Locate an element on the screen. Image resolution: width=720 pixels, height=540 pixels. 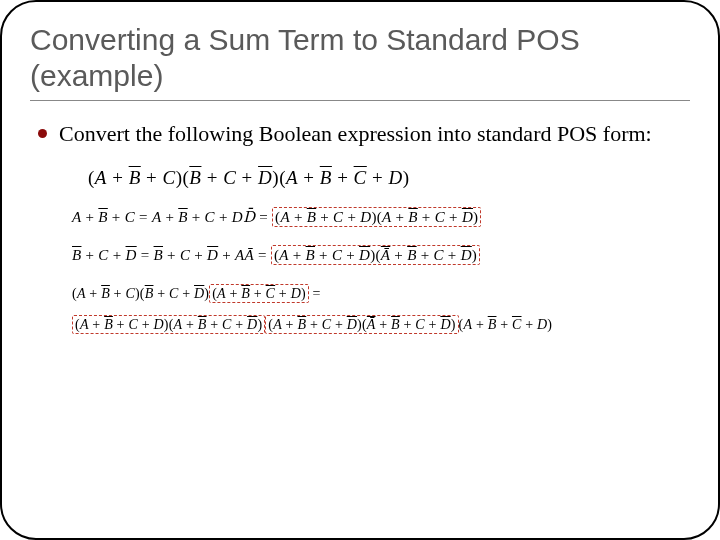
final-line-1: (A + B + C)(B + C + D)(A + B + C + D) = is located at coordinates (381, 294).